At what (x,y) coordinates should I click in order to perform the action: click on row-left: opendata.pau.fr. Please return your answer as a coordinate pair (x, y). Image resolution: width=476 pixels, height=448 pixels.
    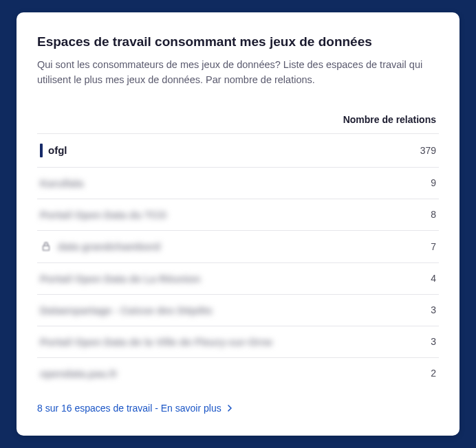
    Looking at the image, I should click on (231, 374).